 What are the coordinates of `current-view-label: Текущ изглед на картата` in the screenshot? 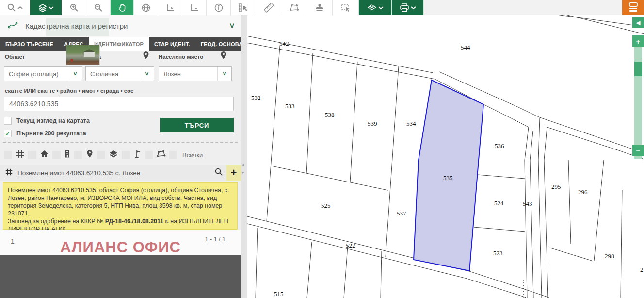 It's located at (53, 121).